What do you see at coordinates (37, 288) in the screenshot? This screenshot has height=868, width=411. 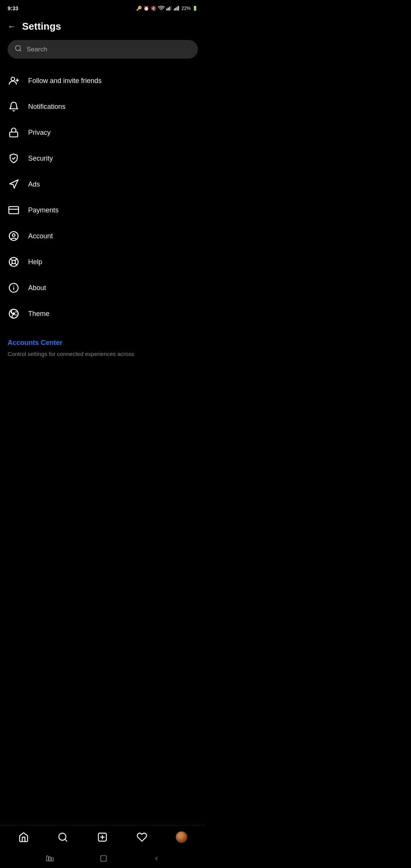 I see `menu-item-label-about: About` at bounding box center [37, 288].